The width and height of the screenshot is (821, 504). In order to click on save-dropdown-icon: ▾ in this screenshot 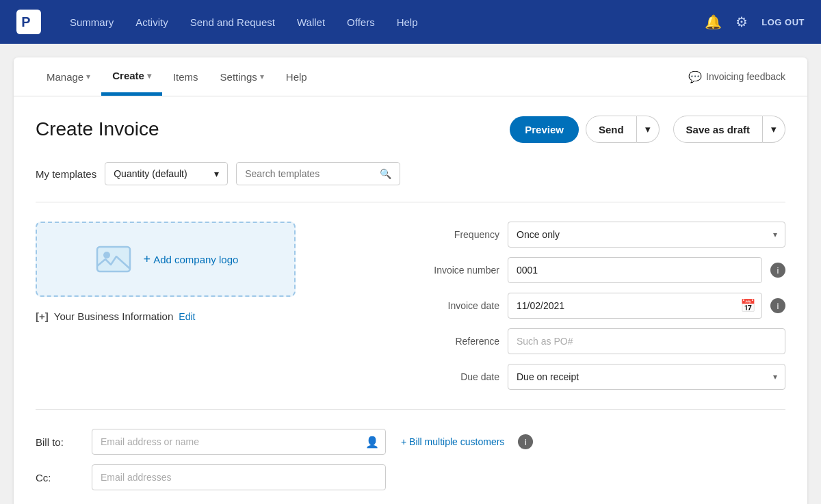, I will do `click(774, 129)`.